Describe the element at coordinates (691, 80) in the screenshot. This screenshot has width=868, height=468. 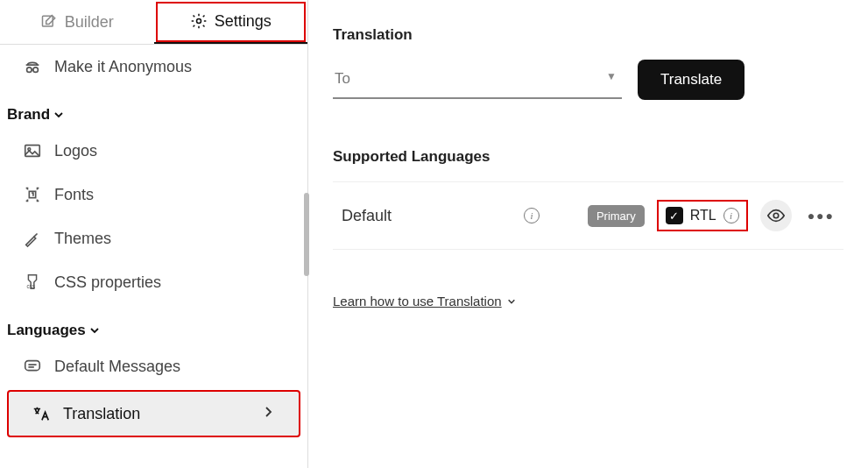
I see `translate-button: Translate` at that location.